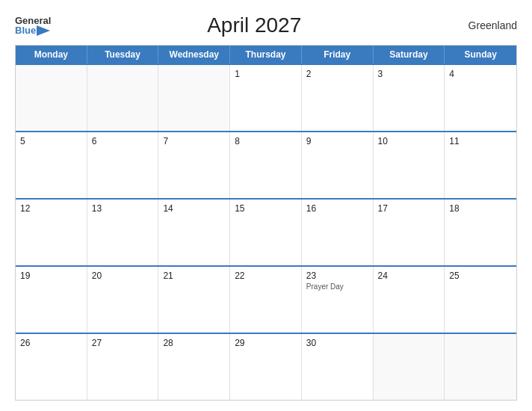 The image size is (532, 411). What do you see at coordinates (52, 300) in the screenshot?
I see `calendar-cell: 19` at bounding box center [52, 300].